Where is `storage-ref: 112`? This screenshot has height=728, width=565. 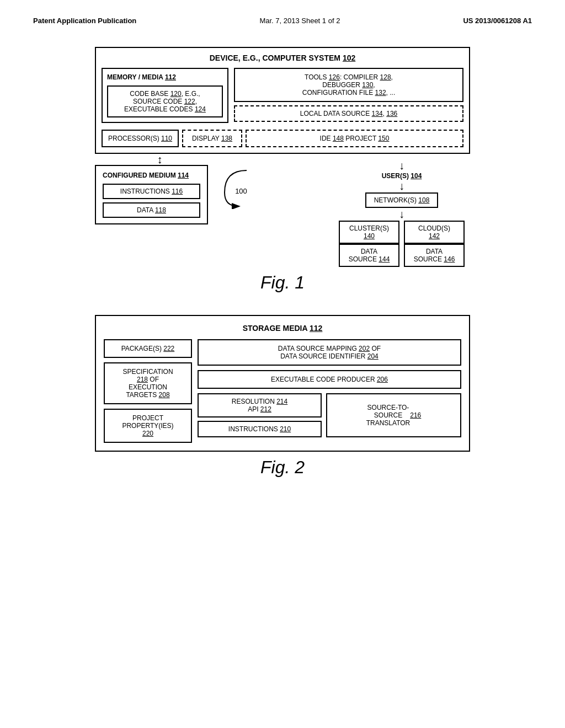 storage-ref: 112 is located at coordinates (316, 328).